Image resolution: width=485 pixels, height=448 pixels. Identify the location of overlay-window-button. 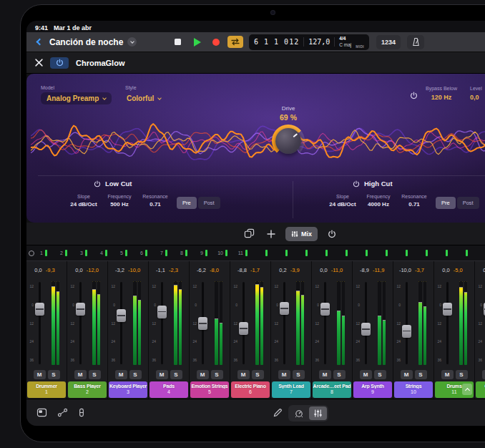
(41, 412).